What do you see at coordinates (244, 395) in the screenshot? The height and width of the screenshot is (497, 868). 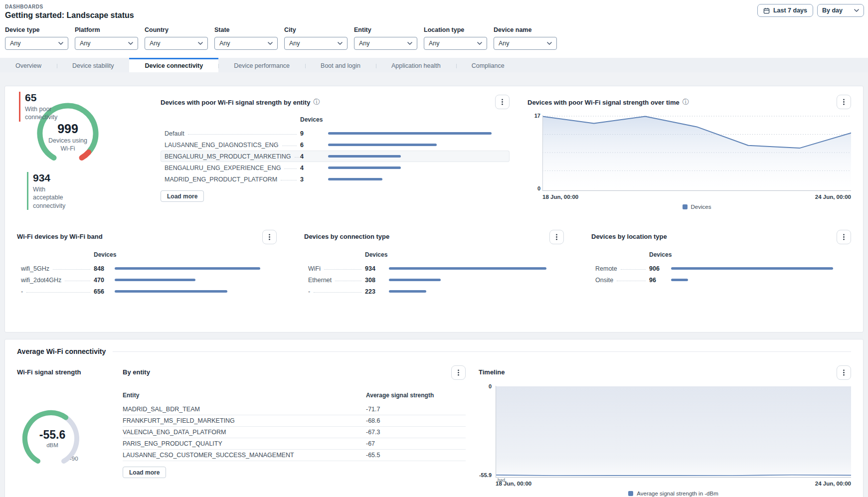 I see `entity-column-header: Entity` at bounding box center [244, 395].